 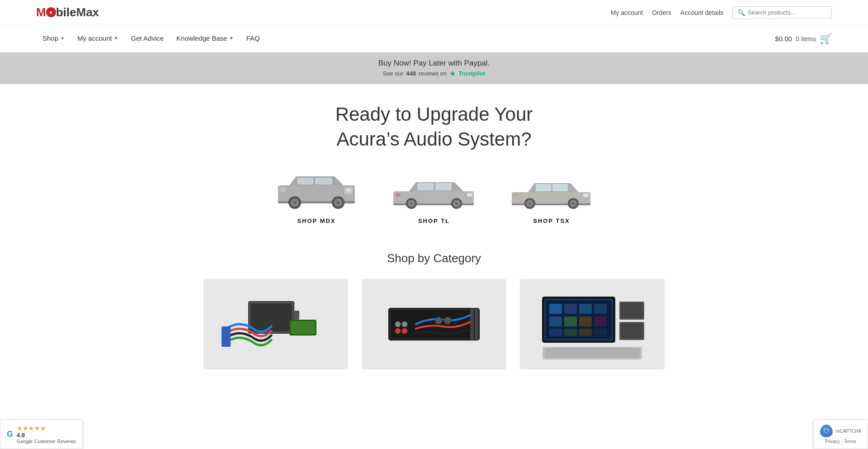 I want to click on car-tsx-svg, so click(x=552, y=190).